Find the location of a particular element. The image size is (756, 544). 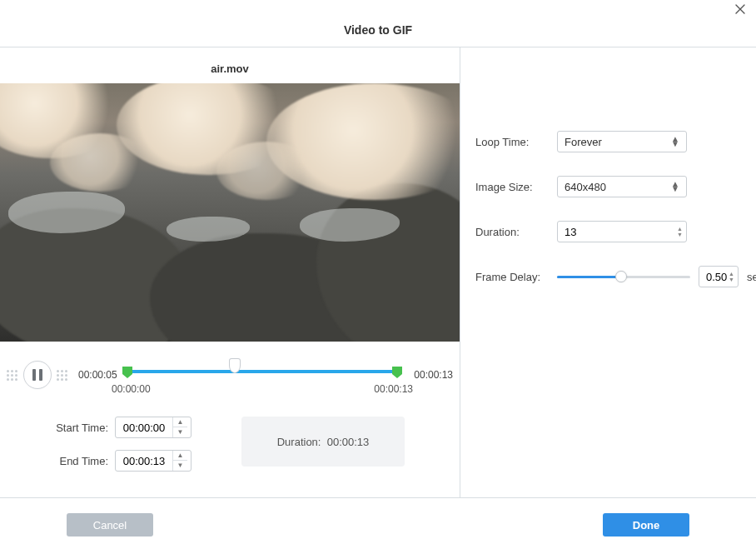

duration-input: ▲ ▼ is located at coordinates (622, 232).